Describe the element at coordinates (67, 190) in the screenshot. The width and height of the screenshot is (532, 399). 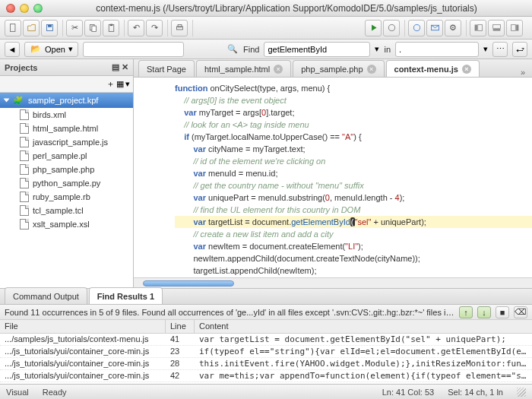
I see `project-tree: 🧩 sample_project.kpf birds.xmlhtml_sampl…` at that location.